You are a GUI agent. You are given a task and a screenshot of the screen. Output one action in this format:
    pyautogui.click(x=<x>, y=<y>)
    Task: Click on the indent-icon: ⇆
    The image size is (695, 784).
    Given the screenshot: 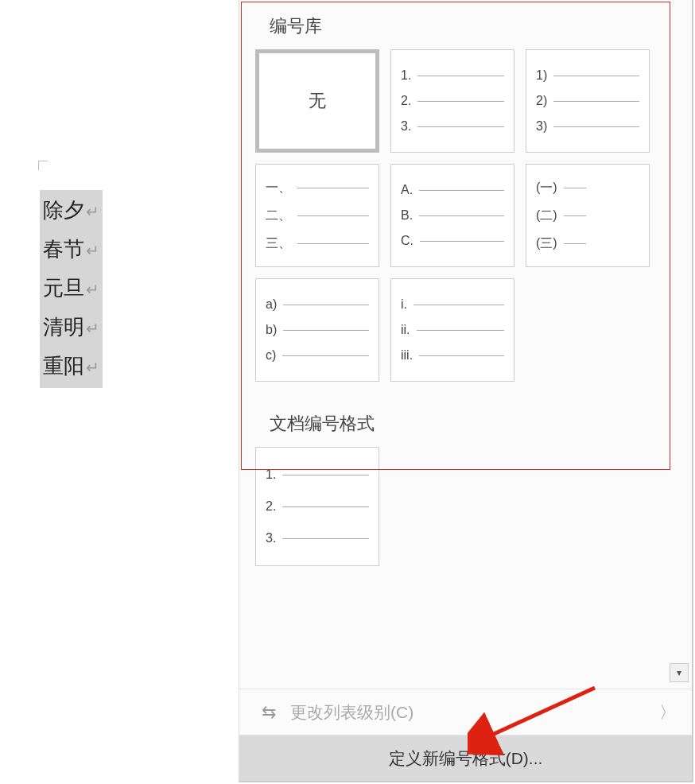 What is the action you would take?
    pyautogui.click(x=269, y=712)
    